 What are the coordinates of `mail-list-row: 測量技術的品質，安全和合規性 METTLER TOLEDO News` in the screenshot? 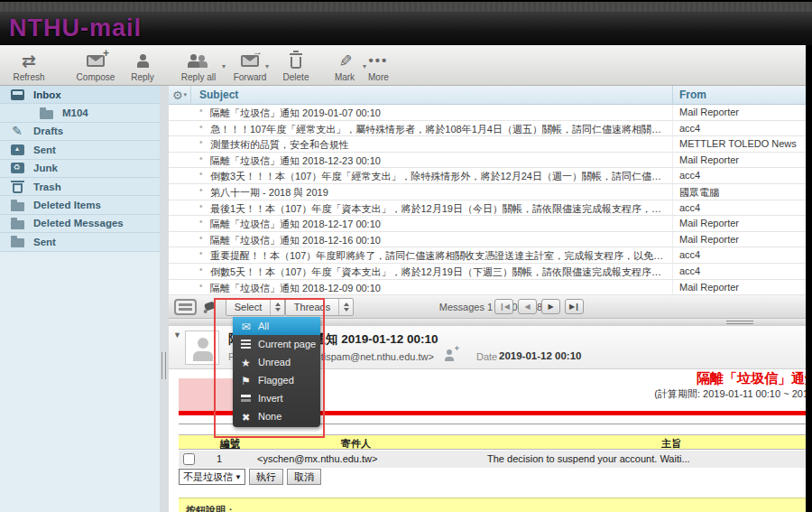 It's located at (487, 144).